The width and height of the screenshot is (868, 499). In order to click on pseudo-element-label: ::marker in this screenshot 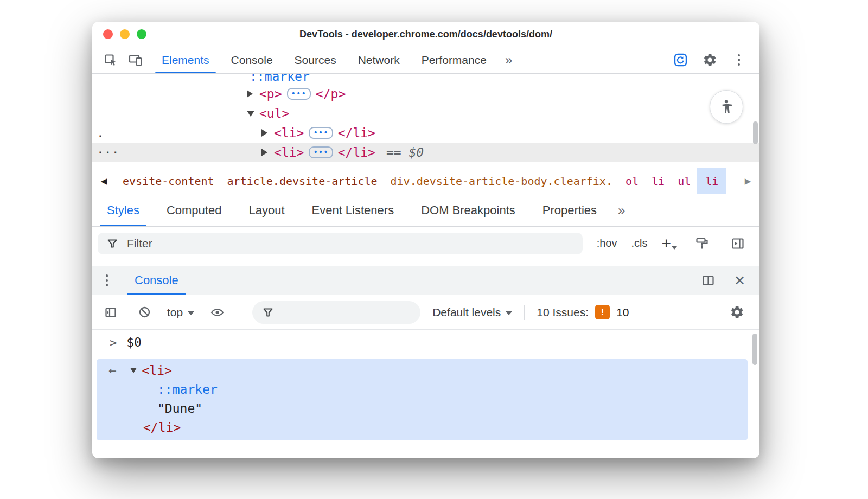, I will do `click(280, 79)`.